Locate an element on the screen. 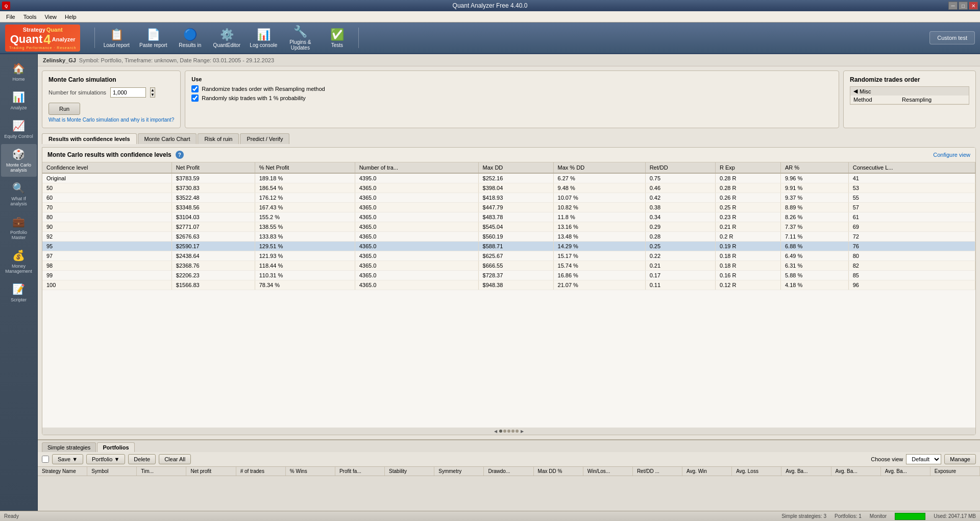  table-cell: 7.37 % is located at coordinates (815, 227).